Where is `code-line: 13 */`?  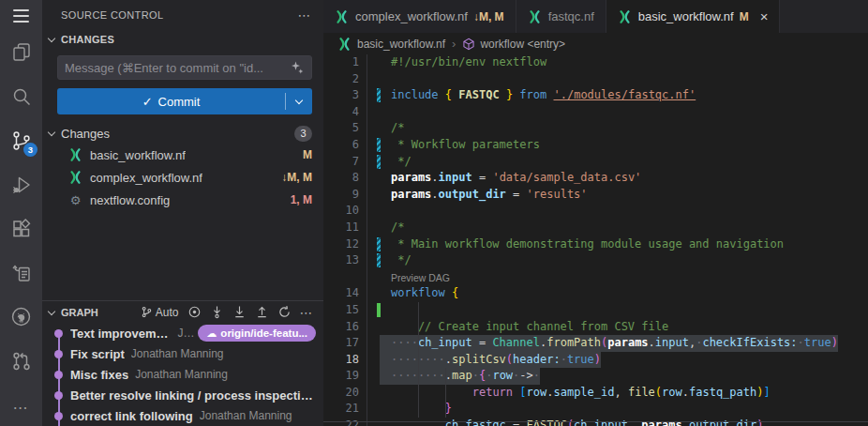 code-line: 13 */ is located at coordinates (596, 261).